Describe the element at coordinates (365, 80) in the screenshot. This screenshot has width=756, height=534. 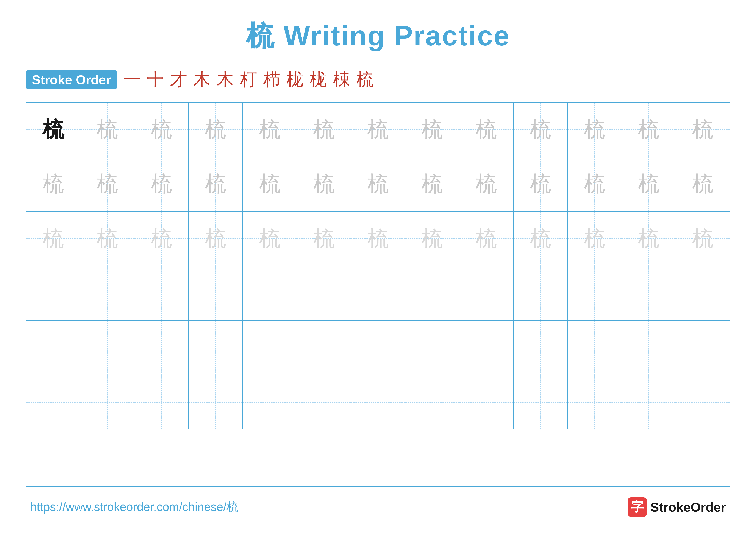
I see `stroke-step-11: 梳` at that location.